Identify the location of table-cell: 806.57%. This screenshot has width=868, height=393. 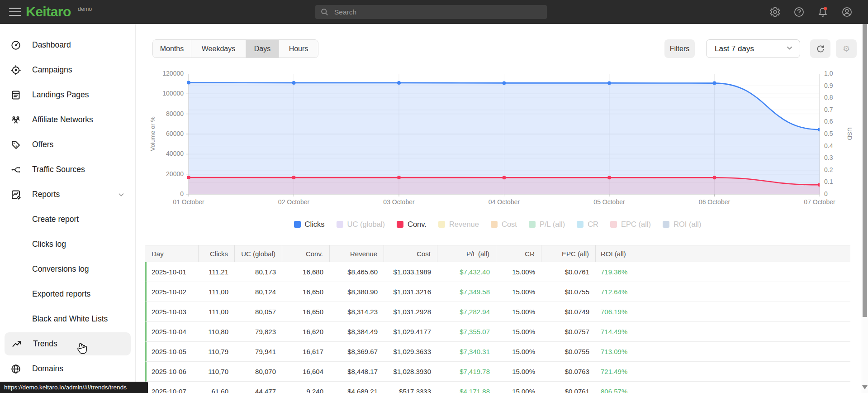
(723, 390).